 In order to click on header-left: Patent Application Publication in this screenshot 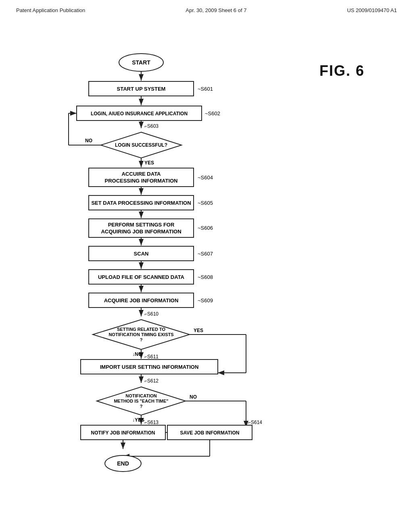, I will do `click(51, 10)`.